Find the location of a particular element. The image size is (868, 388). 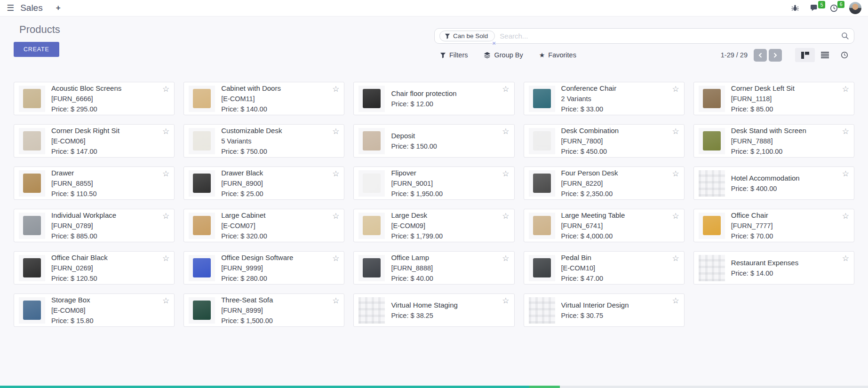

product-card: Deposit Price: $ 150.00 ☆ is located at coordinates (434, 141).